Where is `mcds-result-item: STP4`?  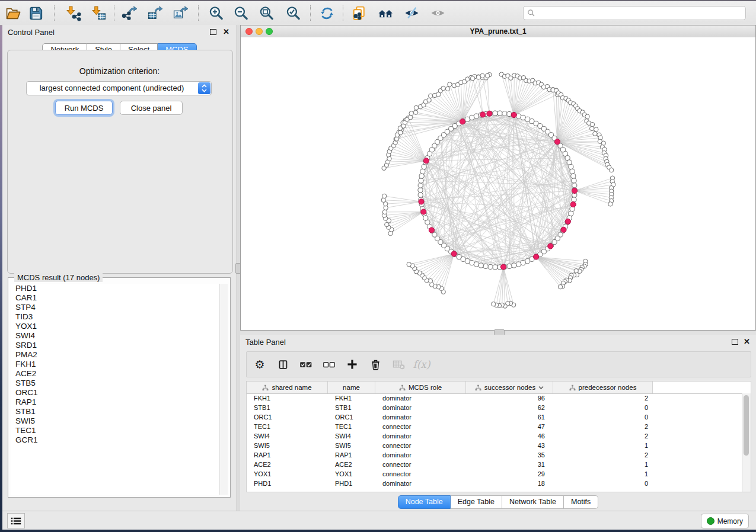 mcds-result-item: STP4 is located at coordinates (115, 307).